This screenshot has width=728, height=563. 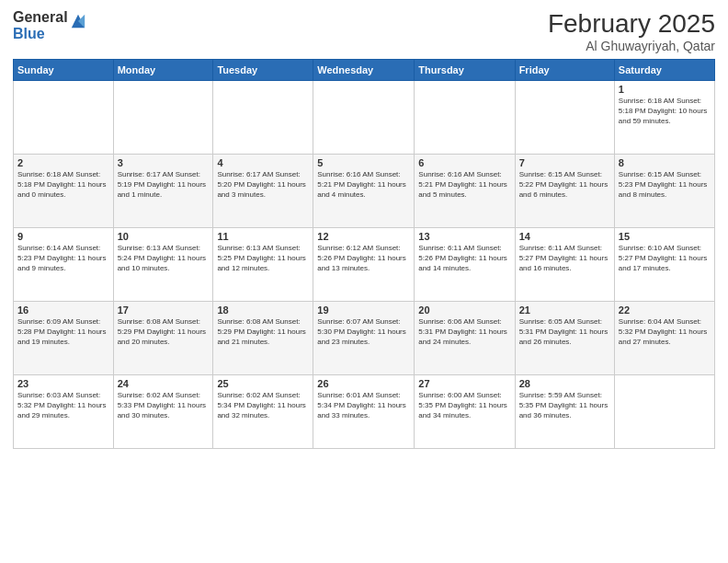 I want to click on day-number: 27, so click(x=464, y=384).